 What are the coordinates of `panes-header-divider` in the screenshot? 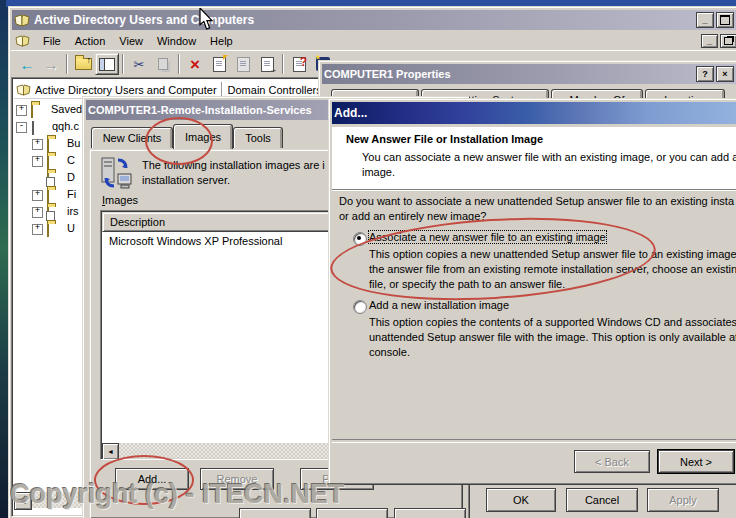 It's located at (222, 90).